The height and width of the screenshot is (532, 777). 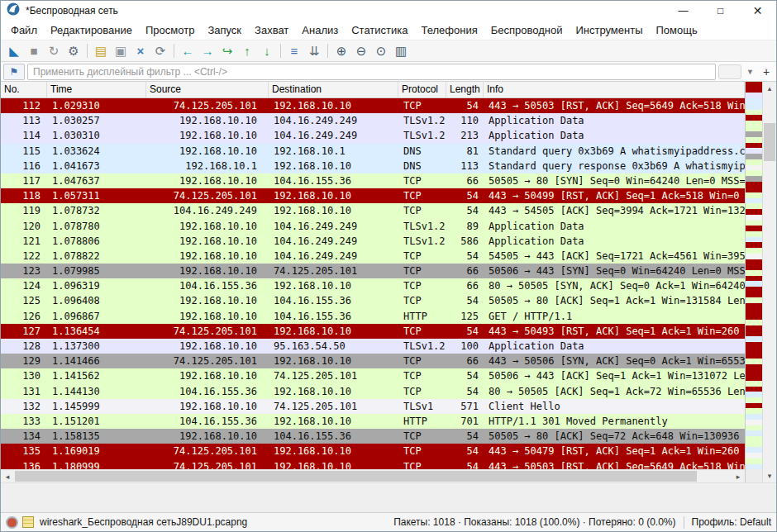 I want to click on zoom-reset-icon: ⊙, so click(x=381, y=51).